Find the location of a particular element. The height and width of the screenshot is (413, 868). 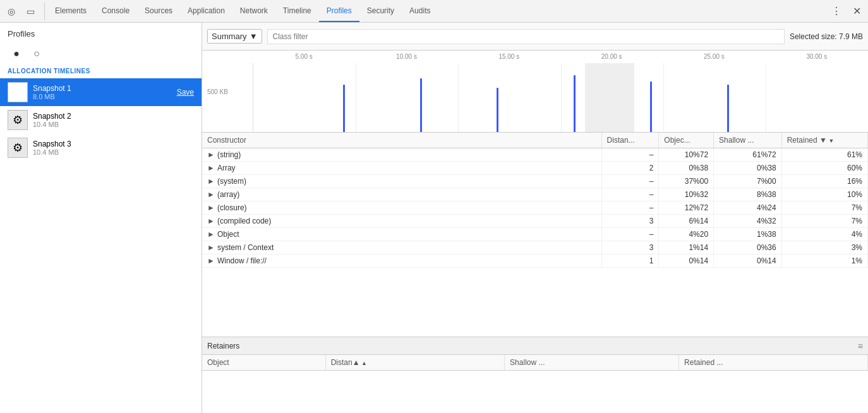

record-button: ● is located at coordinates (16, 54).